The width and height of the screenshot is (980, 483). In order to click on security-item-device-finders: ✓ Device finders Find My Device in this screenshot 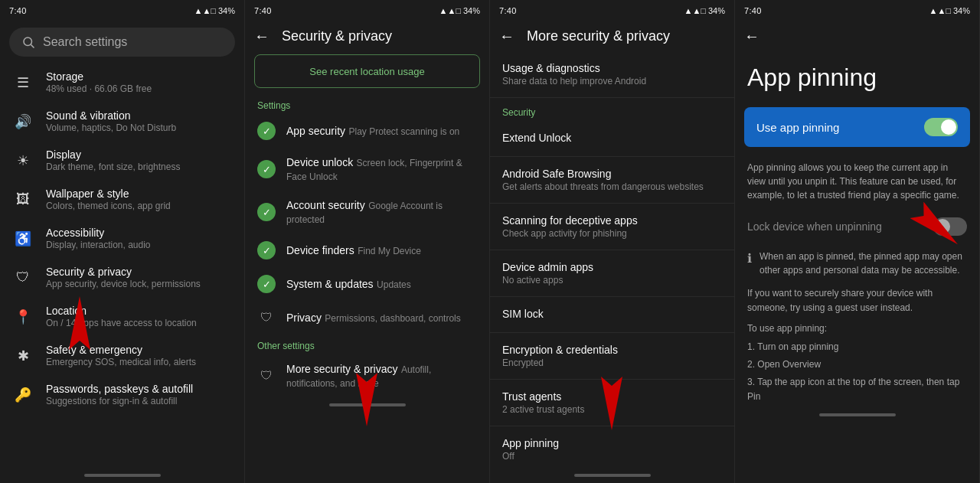, I will do `click(368, 250)`.